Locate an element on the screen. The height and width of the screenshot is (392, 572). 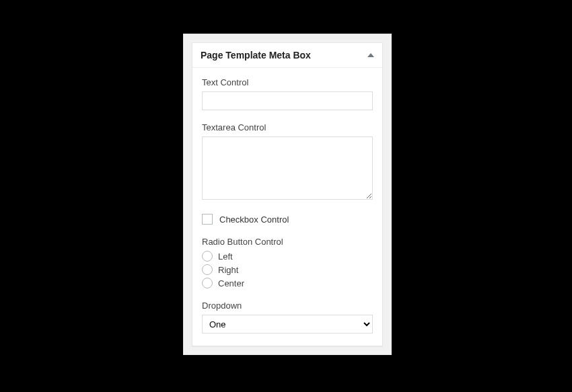
textarea-control-label: Textarea Control is located at coordinates (287, 128).